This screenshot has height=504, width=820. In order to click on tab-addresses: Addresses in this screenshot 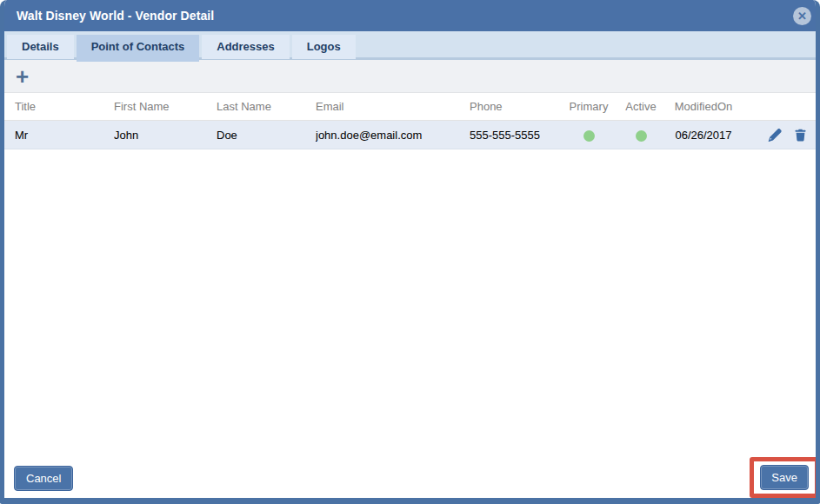, I will do `click(245, 47)`.